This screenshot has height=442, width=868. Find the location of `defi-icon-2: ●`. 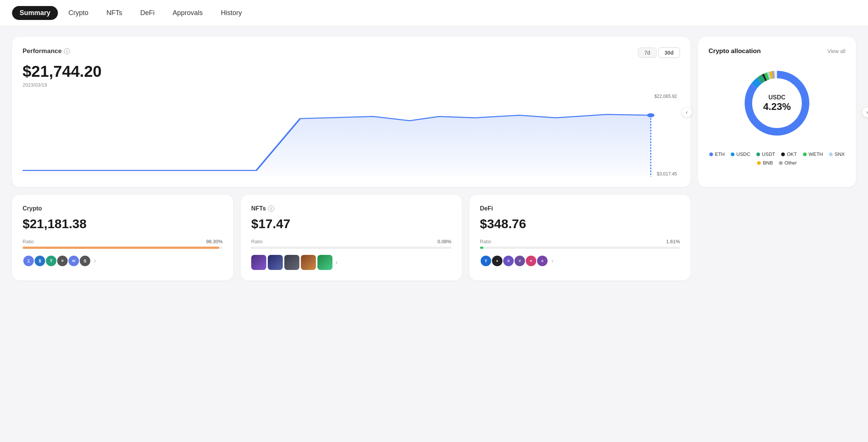

defi-icon-2: ● is located at coordinates (497, 261).